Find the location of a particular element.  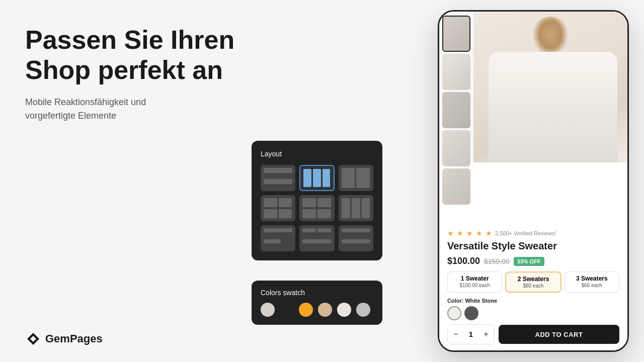

phone-top-section is located at coordinates (533, 87).